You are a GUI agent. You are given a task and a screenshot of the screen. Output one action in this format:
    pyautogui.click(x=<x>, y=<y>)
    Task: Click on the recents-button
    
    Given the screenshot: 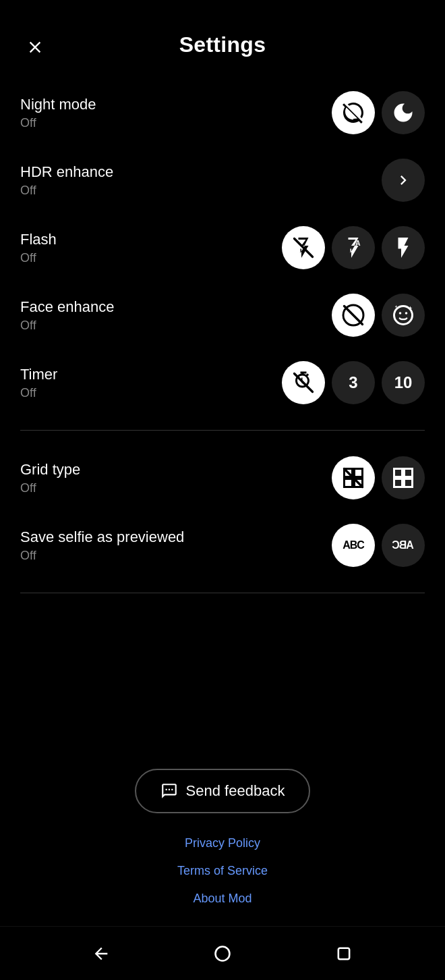 What is the action you would take?
    pyautogui.click(x=344, y=954)
    